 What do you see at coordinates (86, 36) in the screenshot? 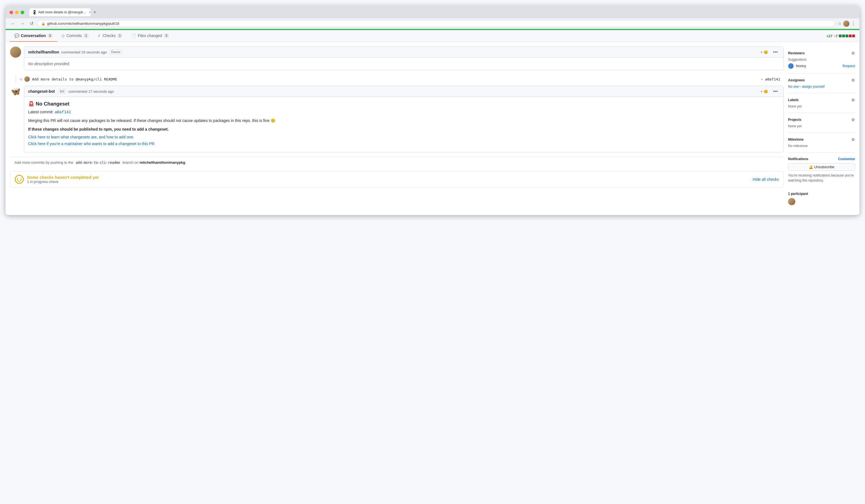
I see `commits-tab-count: 1` at bounding box center [86, 36].